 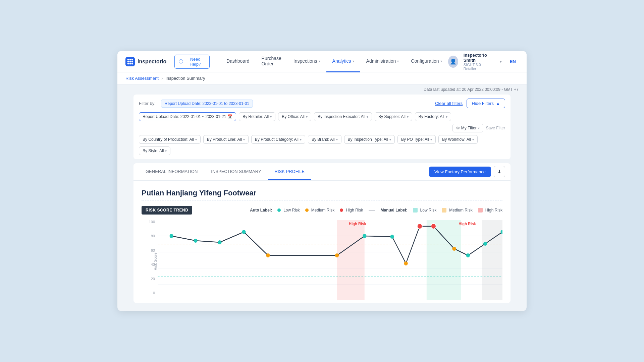 I want to click on style-chevron-icon: ▾, so click(x=166, y=151).